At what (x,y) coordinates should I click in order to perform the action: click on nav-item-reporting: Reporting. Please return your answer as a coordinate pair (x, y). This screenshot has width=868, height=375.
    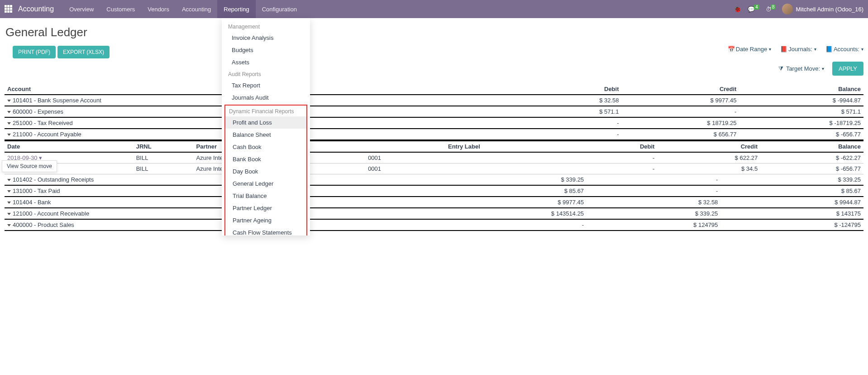
    Looking at the image, I should click on (236, 9).